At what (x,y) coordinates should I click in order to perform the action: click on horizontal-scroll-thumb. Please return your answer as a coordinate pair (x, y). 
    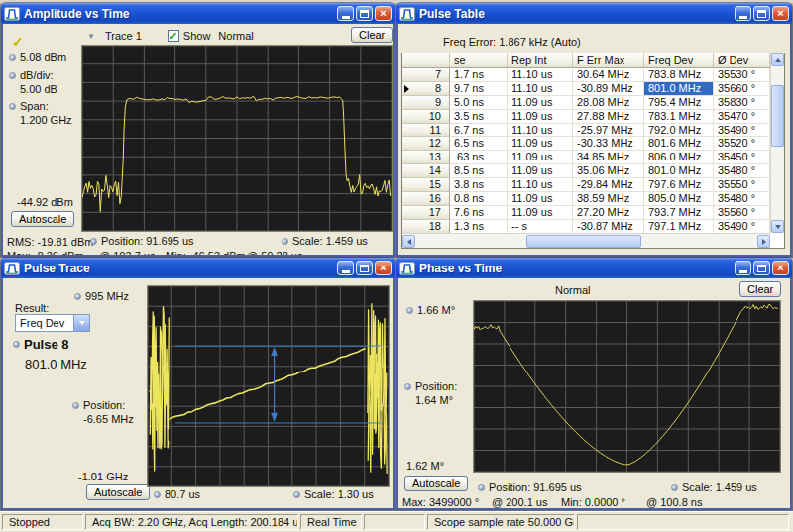
    Looking at the image, I should click on (584, 242).